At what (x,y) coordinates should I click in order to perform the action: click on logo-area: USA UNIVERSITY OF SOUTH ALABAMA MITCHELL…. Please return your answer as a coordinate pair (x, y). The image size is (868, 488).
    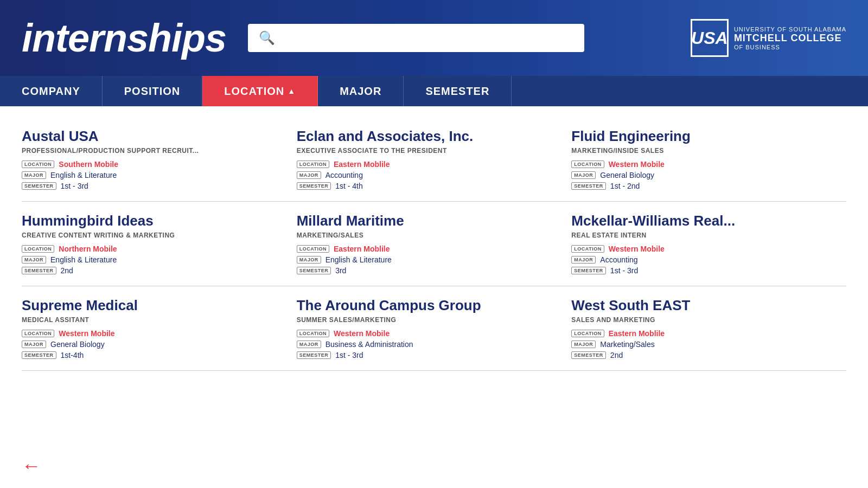
    Looking at the image, I should click on (768, 38).